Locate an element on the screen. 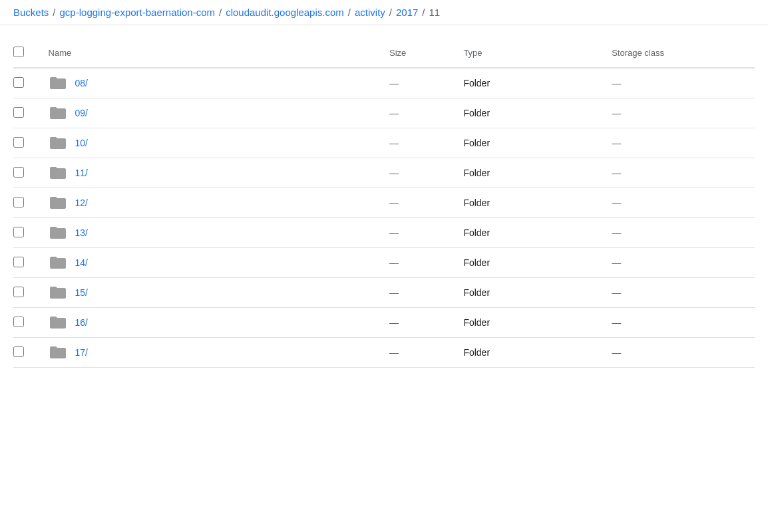 This screenshot has height=532, width=768. row-folder-name: 12/ is located at coordinates (81, 203).